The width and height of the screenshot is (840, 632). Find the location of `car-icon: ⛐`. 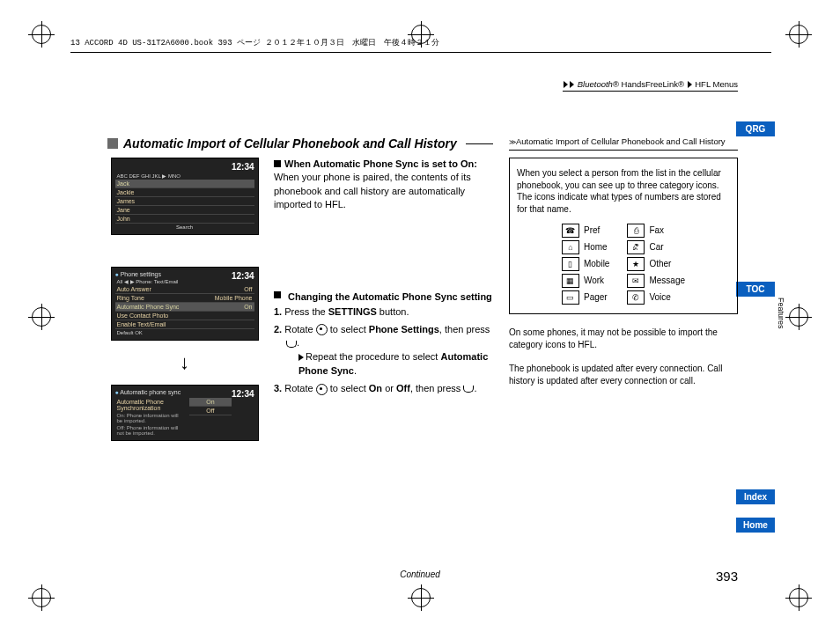

car-icon: ⛐ is located at coordinates (636, 247).